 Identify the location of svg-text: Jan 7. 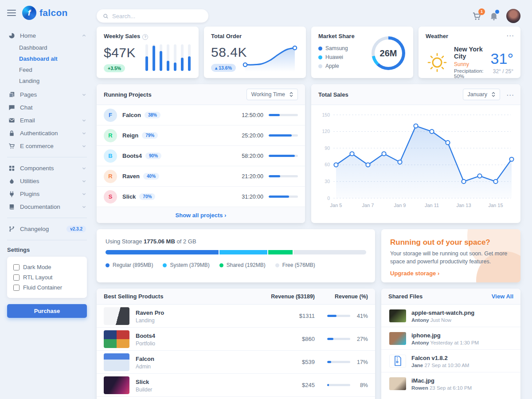
(368, 205).